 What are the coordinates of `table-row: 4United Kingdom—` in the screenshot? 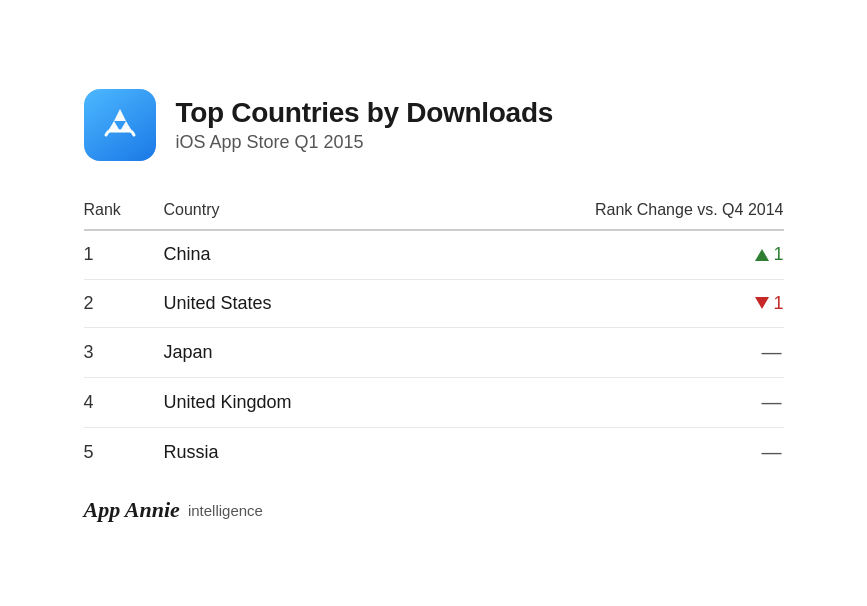 It's located at (434, 403).